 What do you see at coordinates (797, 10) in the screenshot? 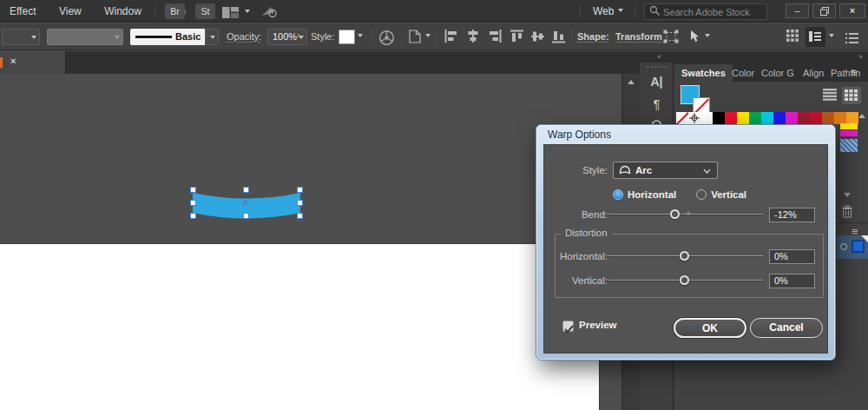
I see `minimize-button: –` at bounding box center [797, 10].